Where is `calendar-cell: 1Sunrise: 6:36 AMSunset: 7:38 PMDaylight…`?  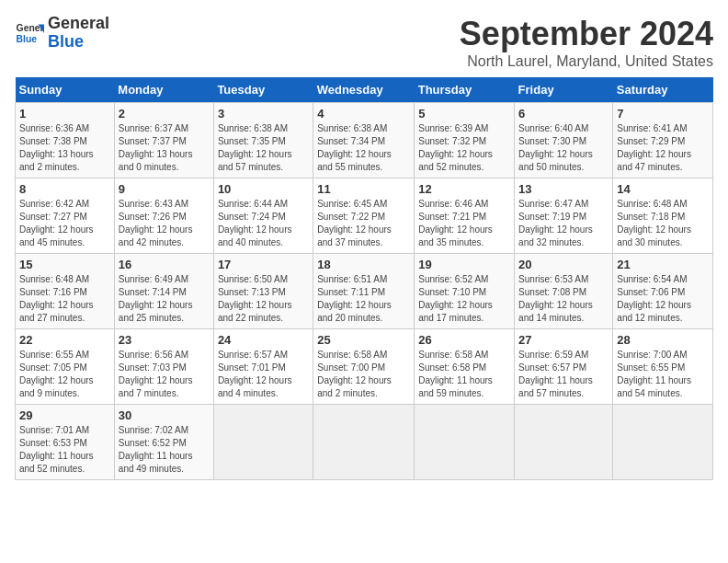 calendar-cell: 1Sunrise: 6:36 AMSunset: 7:38 PMDaylight… is located at coordinates (65, 141).